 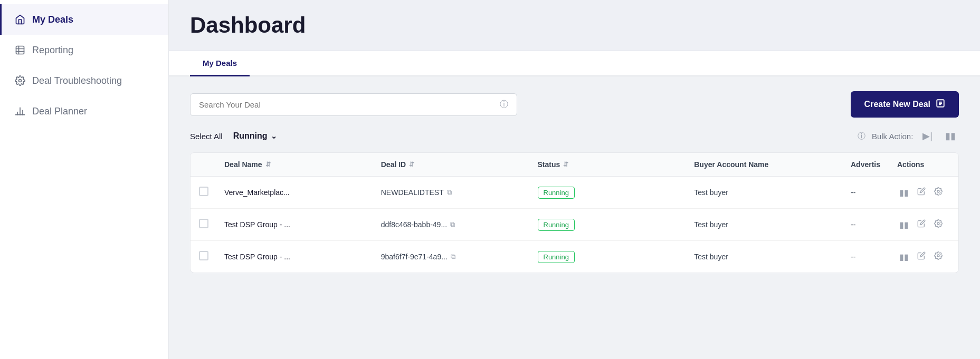 I want to click on deal-id-cell: 9baf6f7f-9e71-4a9... ⧉, so click(x=457, y=257).